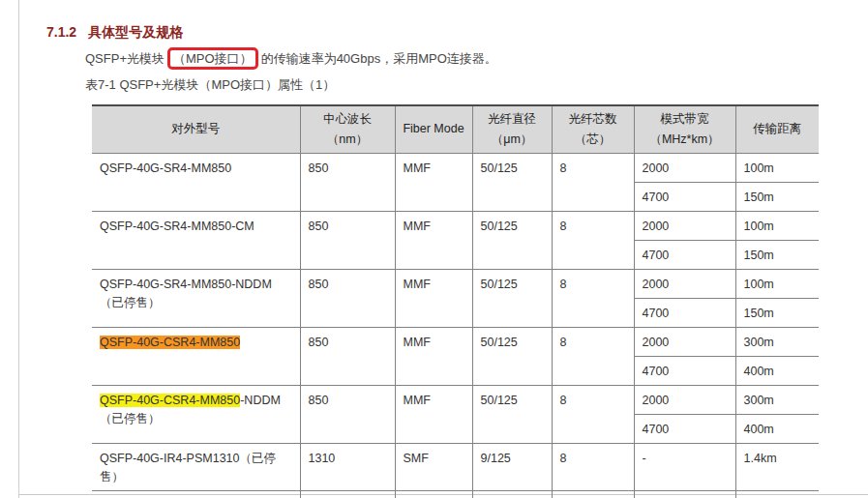 The image size is (868, 498). Describe the element at coordinates (379, 58) in the screenshot. I see `paragraph-text-post: 的传输速率为40Gbps，采用MPO连接器。` at that location.